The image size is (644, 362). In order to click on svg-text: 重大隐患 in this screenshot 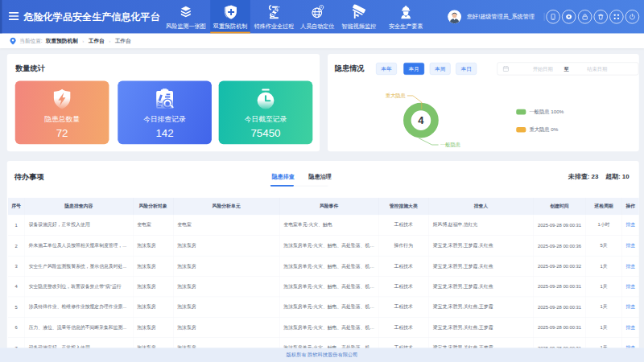, I will do `click(396, 96)`.